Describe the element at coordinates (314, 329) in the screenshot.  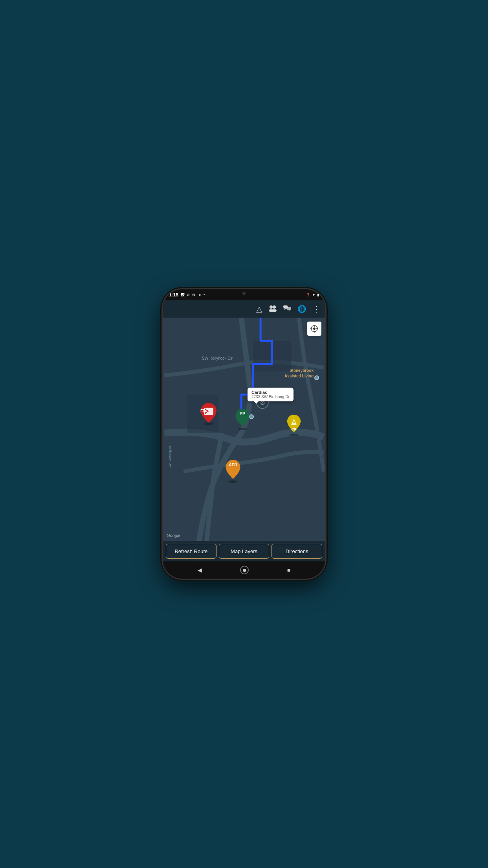
I see `location-button` at that location.